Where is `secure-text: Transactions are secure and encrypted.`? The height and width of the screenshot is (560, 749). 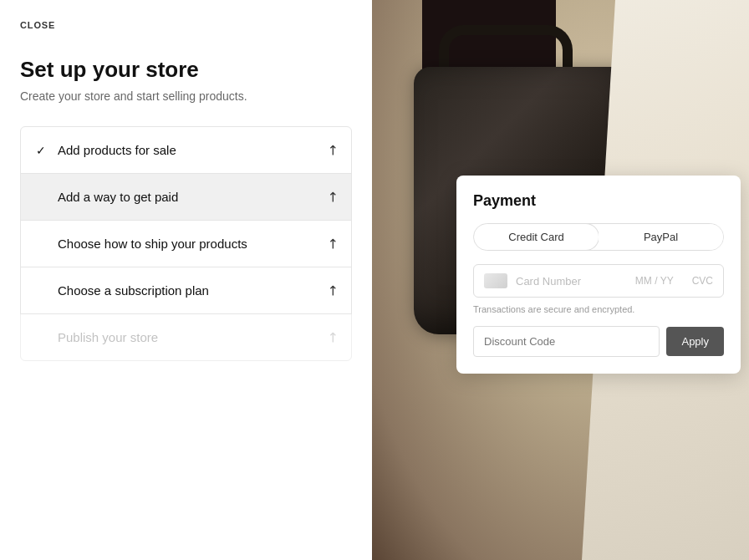 secure-text: Transactions are secure and encrypted. is located at coordinates (599, 309).